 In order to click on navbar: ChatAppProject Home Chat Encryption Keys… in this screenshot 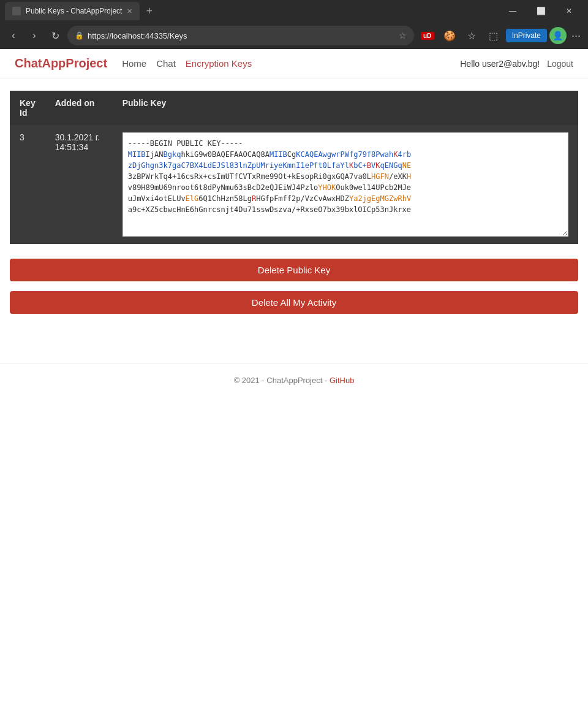, I will do `click(294, 64)`.